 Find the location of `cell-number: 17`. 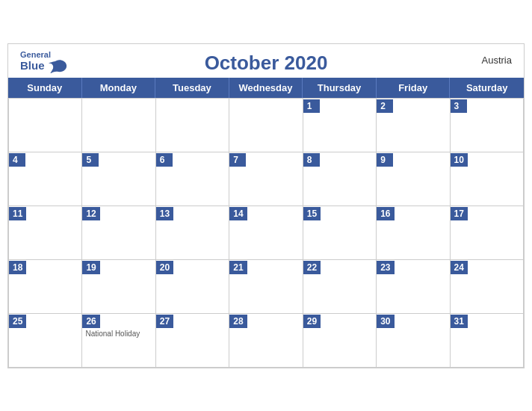

cell-number: 17 is located at coordinates (459, 214).